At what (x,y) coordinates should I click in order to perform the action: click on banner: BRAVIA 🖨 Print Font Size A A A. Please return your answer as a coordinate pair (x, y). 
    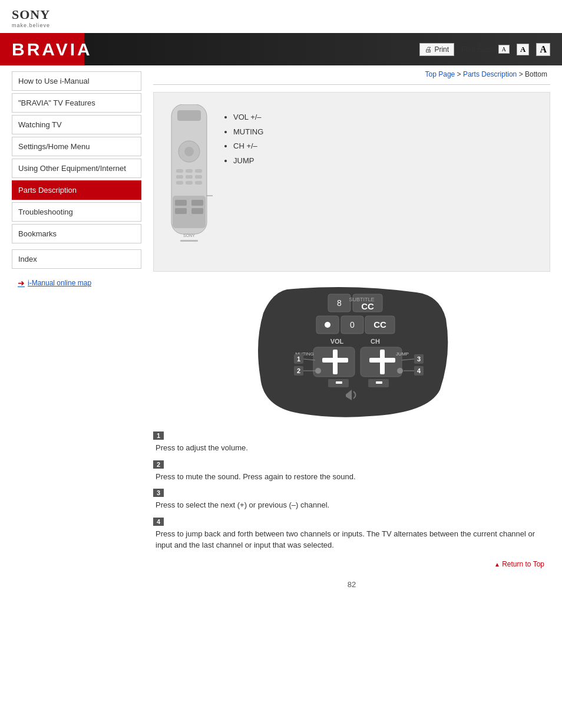
    Looking at the image, I should click on (281, 50).